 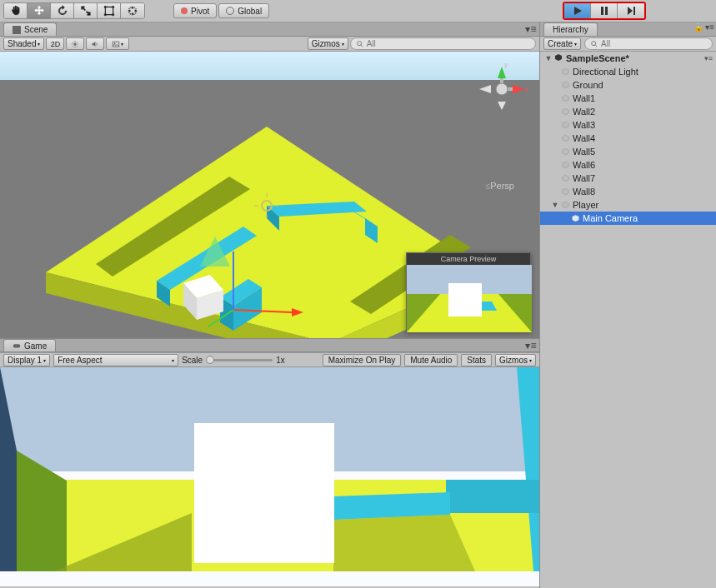 I want to click on scene-tab-menu: ▾≡, so click(x=531, y=29).